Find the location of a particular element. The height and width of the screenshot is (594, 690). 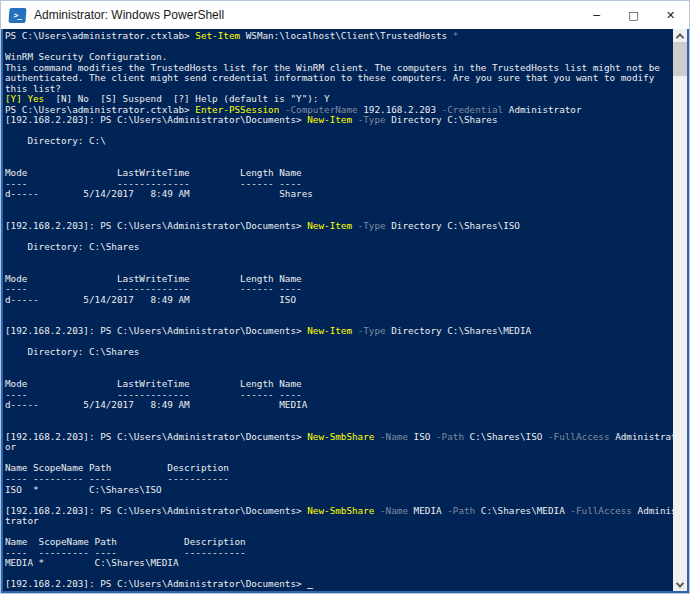

terminal-line: authenticated. The client might send cre… is located at coordinates (339, 78).